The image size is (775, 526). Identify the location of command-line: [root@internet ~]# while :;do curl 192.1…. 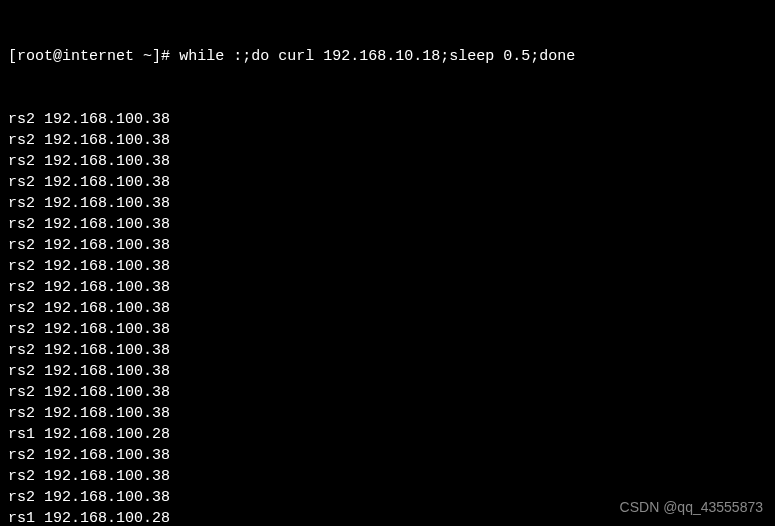
(388, 56).